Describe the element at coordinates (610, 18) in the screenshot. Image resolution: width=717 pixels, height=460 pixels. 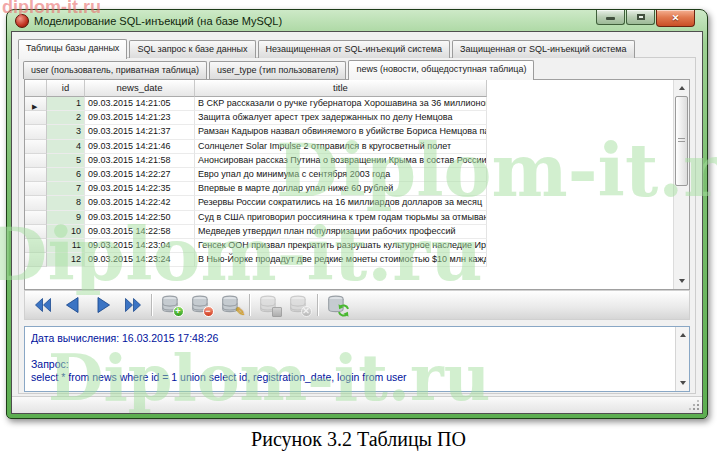
I see `minimize-icon` at that location.